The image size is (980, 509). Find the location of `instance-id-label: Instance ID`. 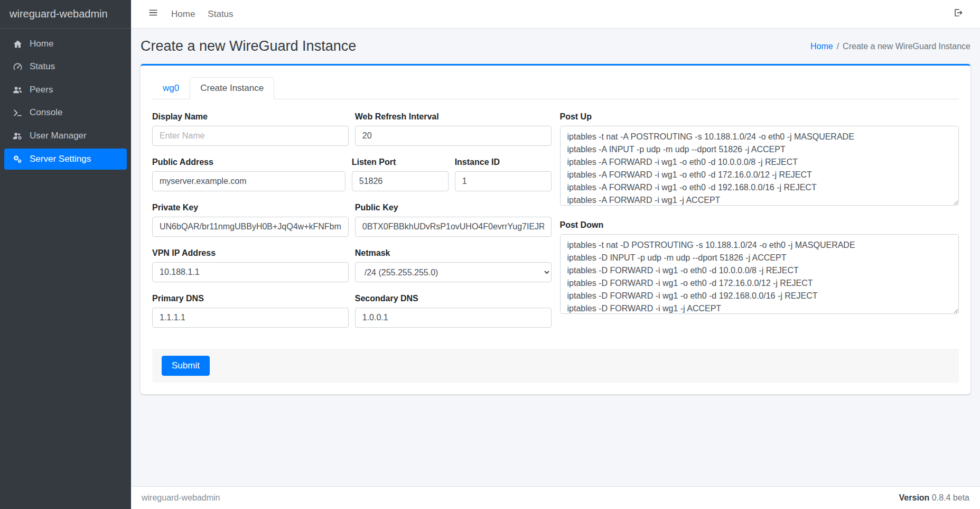

instance-id-label: Instance ID is located at coordinates (503, 162).